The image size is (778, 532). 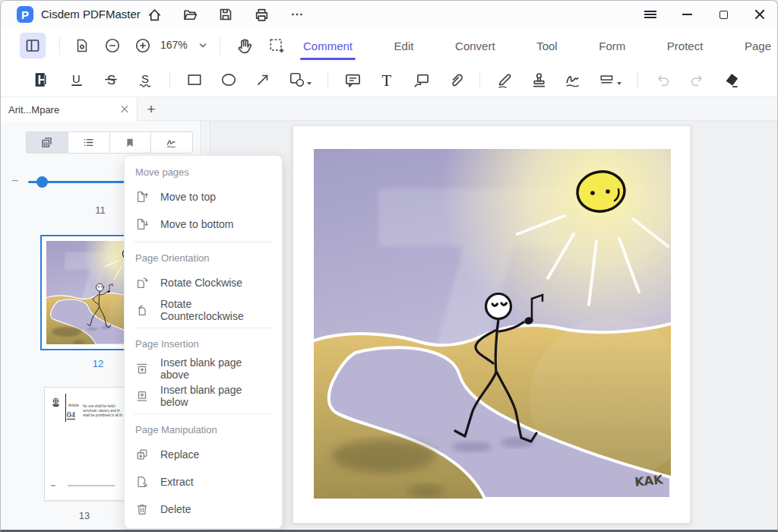 I want to click on zoom-out-icon, so click(x=112, y=46).